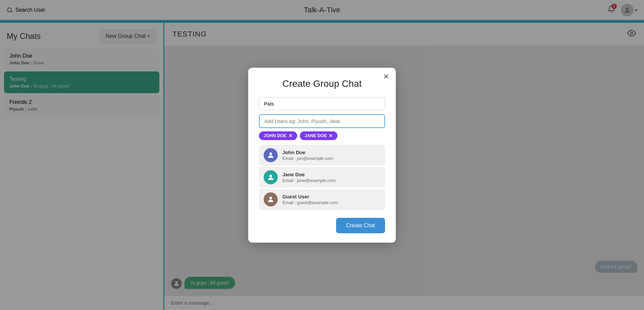 Image resolution: width=644 pixels, height=310 pixels. Describe the element at coordinates (308, 152) in the screenshot. I see `user-name: John Doe` at that location.